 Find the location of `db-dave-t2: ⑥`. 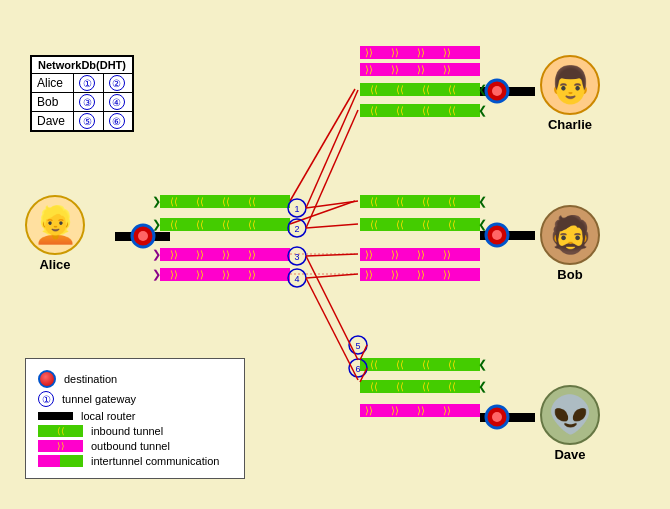

db-dave-t2: ⑥ is located at coordinates (118, 122).